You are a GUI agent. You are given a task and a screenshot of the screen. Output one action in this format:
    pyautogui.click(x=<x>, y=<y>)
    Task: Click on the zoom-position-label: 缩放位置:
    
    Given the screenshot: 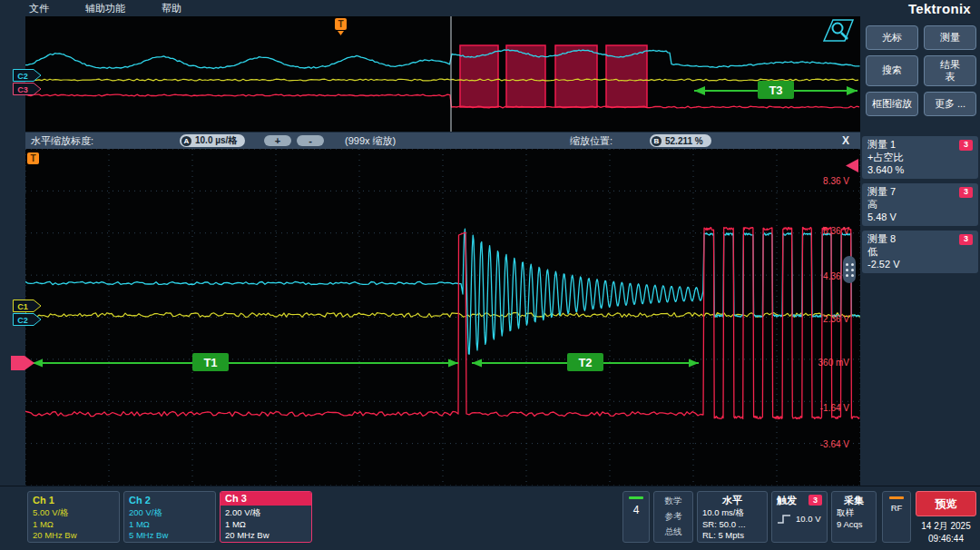 What is the action you would take?
    pyautogui.click(x=592, y=142)
    